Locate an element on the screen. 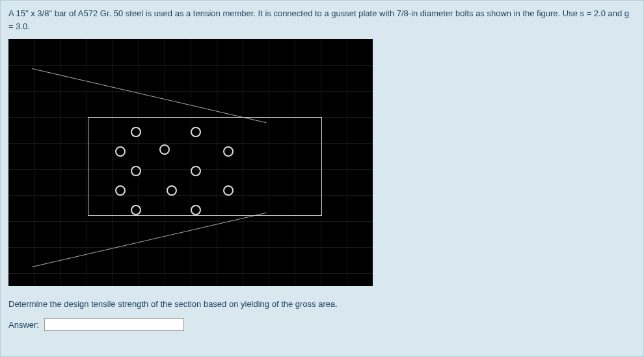  tension-member-plate is located at coordinates (205, 166).